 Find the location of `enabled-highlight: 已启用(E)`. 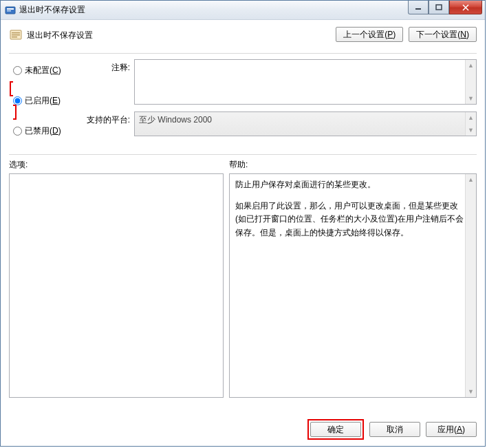

enabled-highlight: 已启用(E) is located at coordinates (47, 100).